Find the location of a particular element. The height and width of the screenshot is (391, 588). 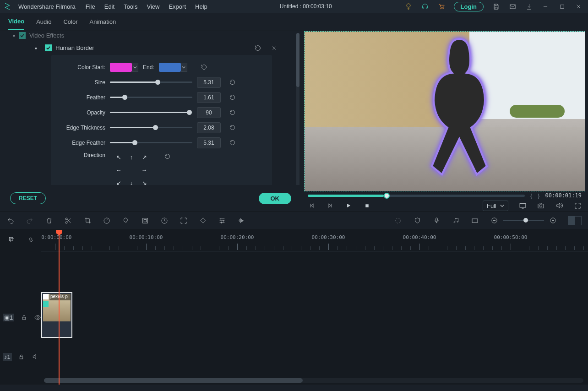

keyframe-icon is located at coordinates (203, 221).